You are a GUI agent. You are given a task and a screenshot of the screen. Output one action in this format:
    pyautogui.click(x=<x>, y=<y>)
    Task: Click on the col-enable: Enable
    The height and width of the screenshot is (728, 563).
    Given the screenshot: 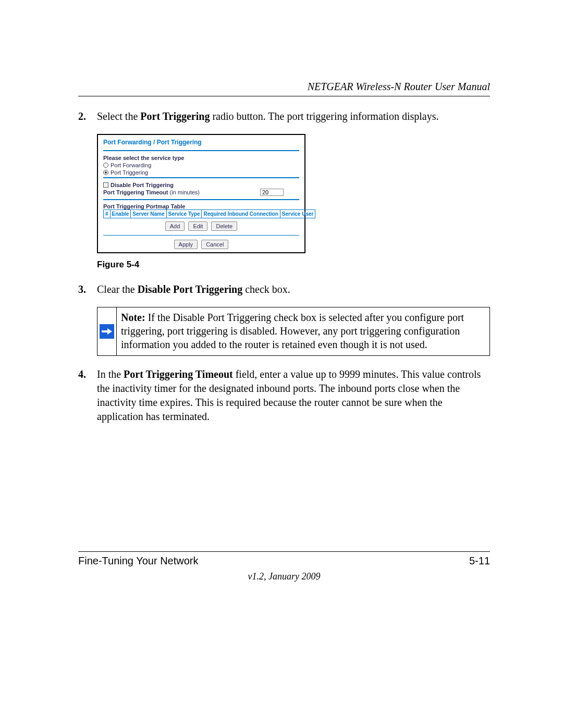 What is the action you would take?
    pyautogui.click(x=120, y=214)
    